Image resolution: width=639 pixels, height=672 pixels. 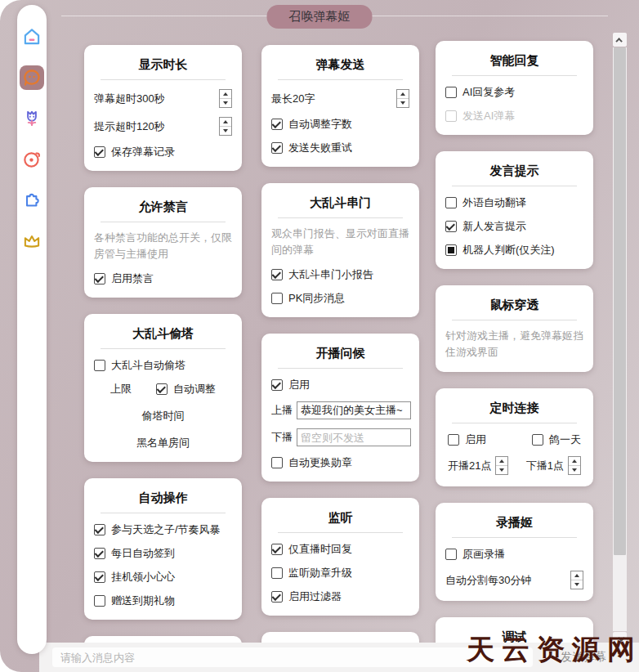 I want to click on sidebar-item-danmaku, so click(x=32, y=78).